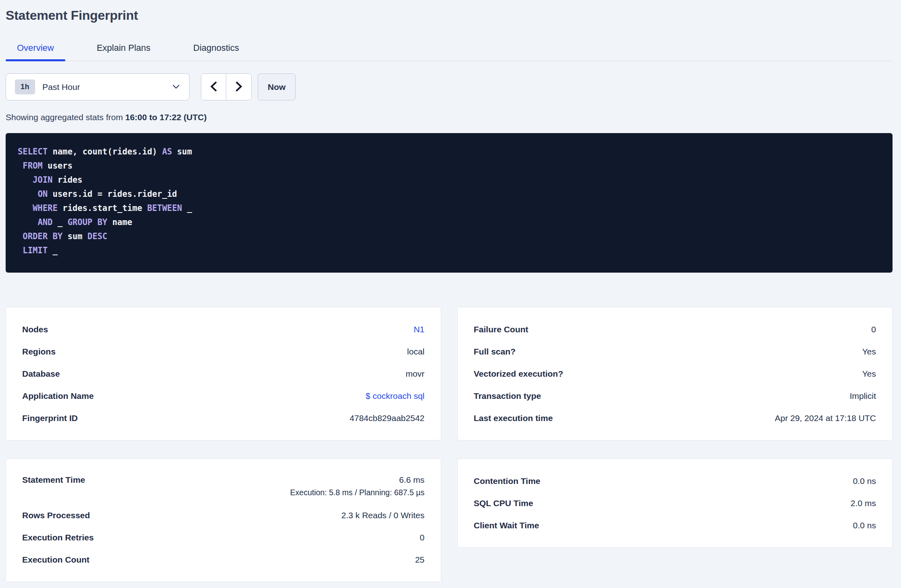 This screenshot has width=901, height=588. What do you see at coordinates (675, 352) in the screenshot?
I see `stat-row: Full scan?Yes` at bounding box center [675, 352].